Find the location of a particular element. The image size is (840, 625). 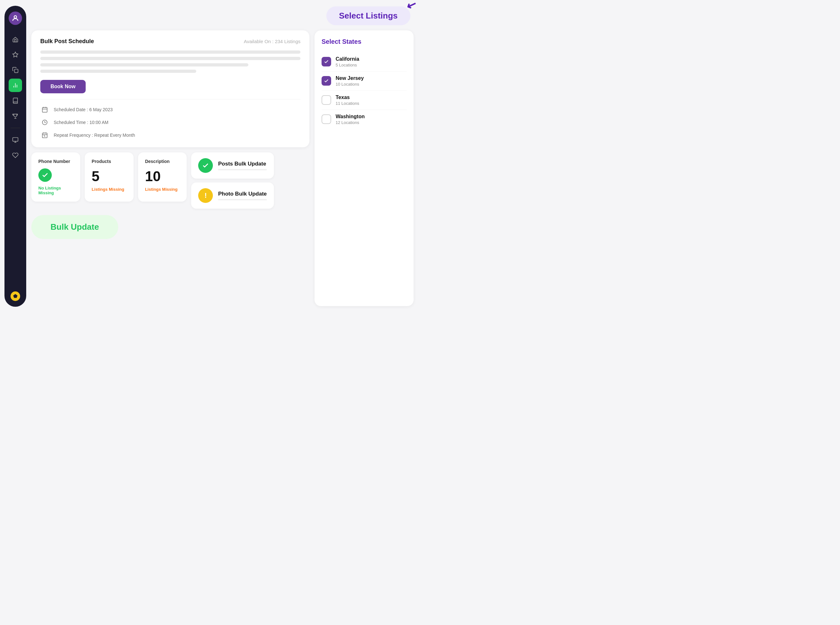

schedule-info: Scheduled Date : 6 May 2023 Scheduled Ti… is located at coordinates (170, 123).